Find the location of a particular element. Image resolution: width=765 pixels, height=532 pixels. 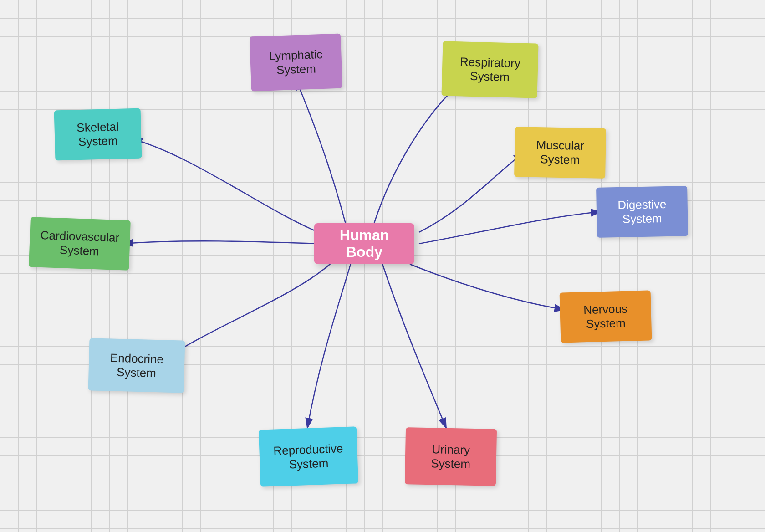

node-nervous: NervousSystem is located at coordinates (606, 316).